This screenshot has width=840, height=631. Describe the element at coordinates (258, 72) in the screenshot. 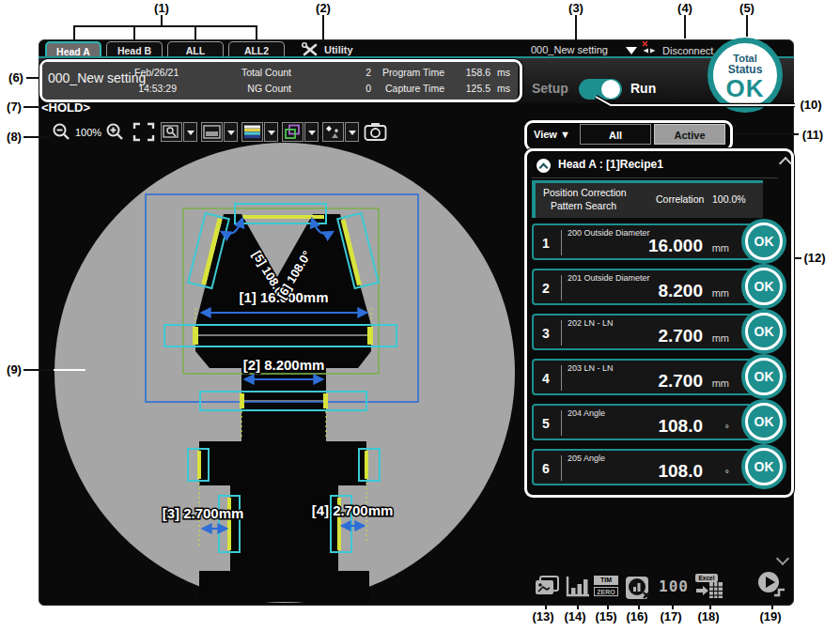

I see `total-count-label: Total Count` at that location.